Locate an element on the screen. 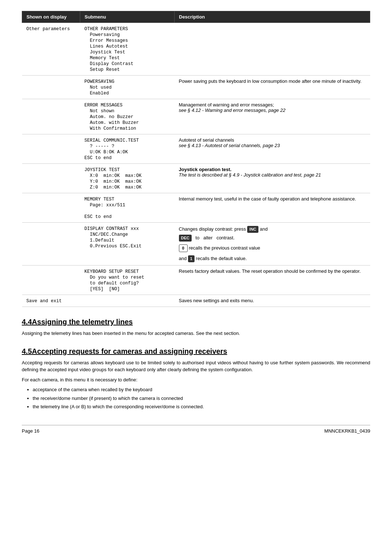 The image size is (392, 555). table-row: DISPLAY CONTRAST xxx INC/DEC.Change 1.De… is located at coordinates (196, 244).